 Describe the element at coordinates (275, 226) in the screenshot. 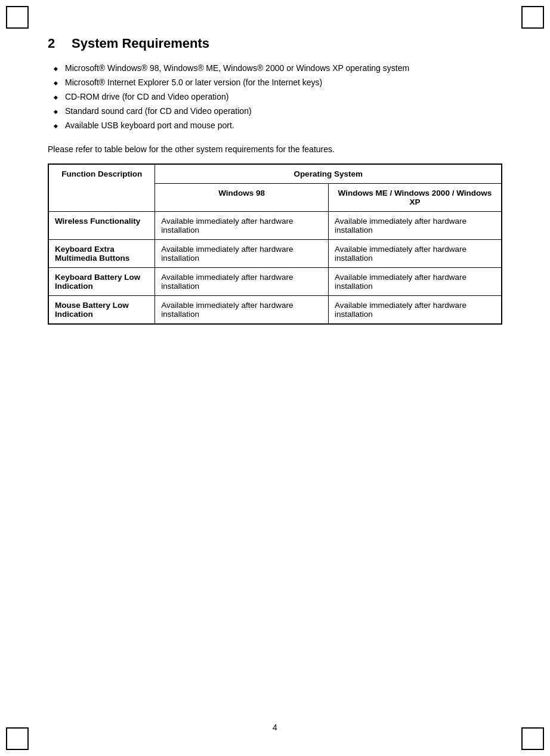

I see `table-row: Wireless Functionality Available immedia…` at that location.